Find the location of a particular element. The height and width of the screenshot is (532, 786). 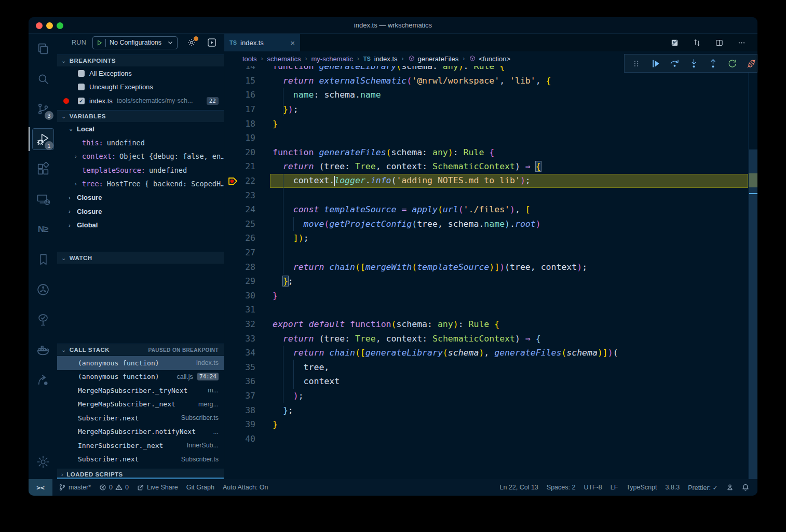

activity-item-git-graph-view is located at coordinates (43, 290).